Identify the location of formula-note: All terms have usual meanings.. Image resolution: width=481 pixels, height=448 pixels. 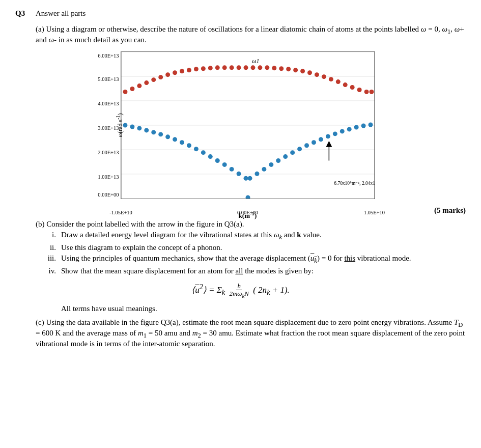
(240, 309).